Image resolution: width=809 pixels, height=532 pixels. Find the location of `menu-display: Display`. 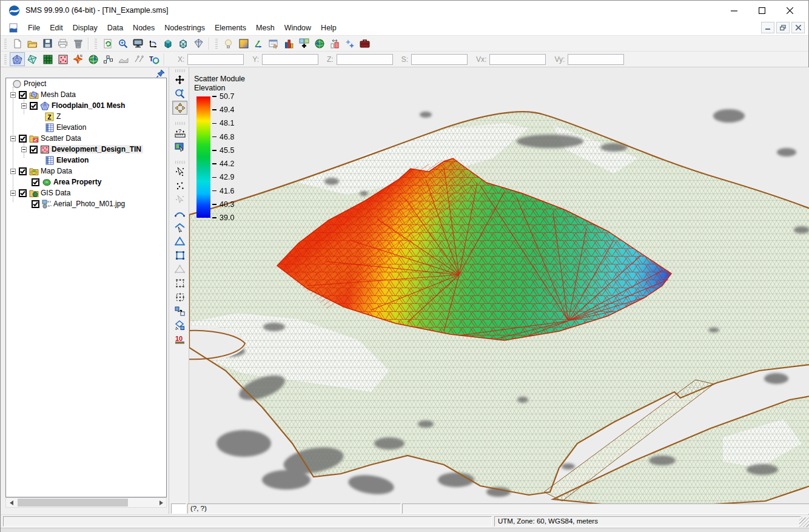

menu-display: Display is located at coordinates (85, 28).